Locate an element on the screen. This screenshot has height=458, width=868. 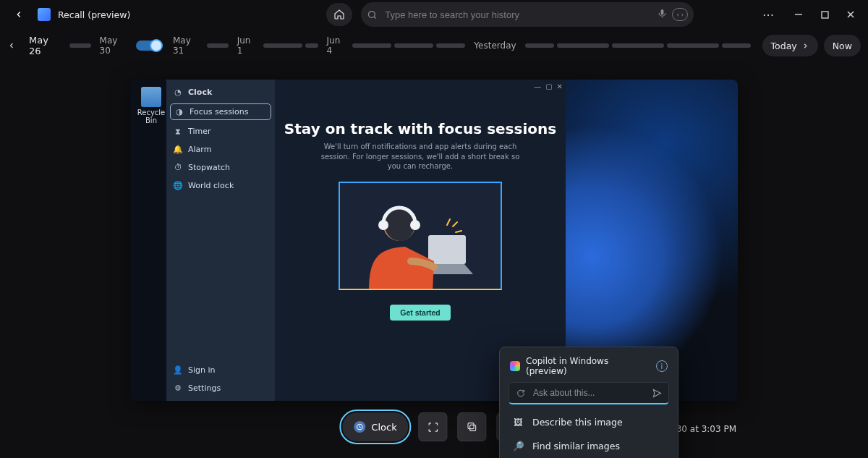
search-input is located at coordinates (517, 14).